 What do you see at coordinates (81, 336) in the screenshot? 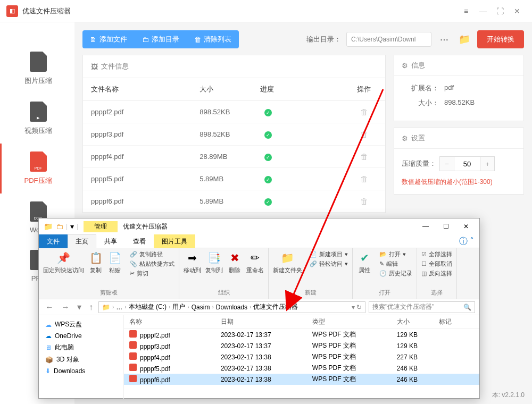
I see `explorer-side-item: ☁OneDrive` at bounding box center [81, 336].